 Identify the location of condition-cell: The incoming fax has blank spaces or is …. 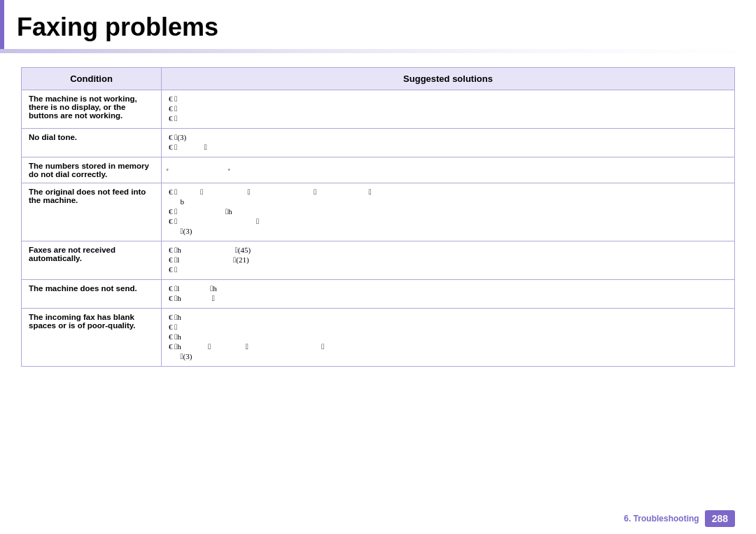
(92, 337).